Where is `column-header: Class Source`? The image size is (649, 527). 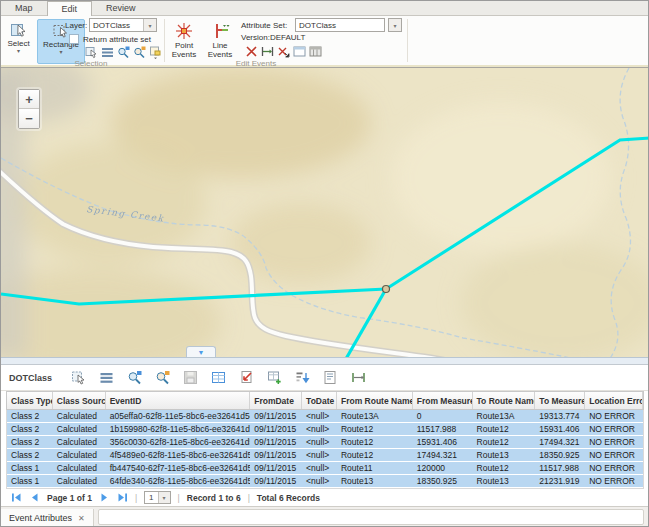
column-header: Class Source is located at coordinates (80, 400).